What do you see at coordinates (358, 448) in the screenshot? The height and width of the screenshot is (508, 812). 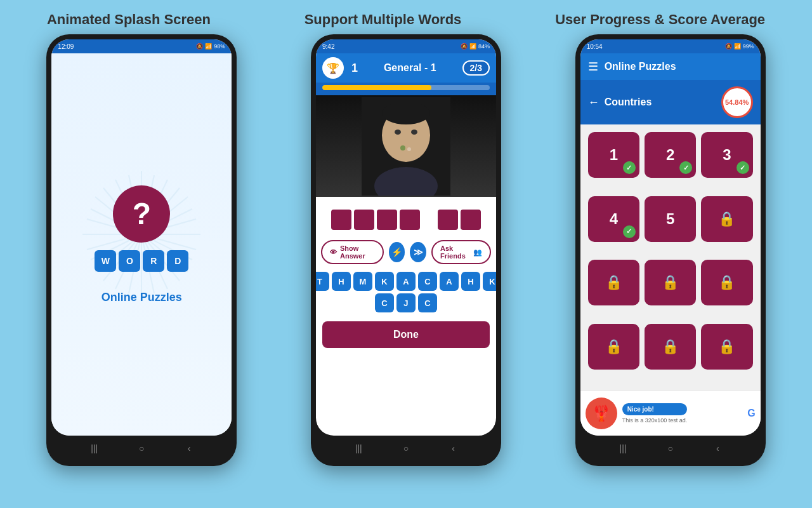 I see `phone2-nav-recent: |||` at bounding box center [358, 448].